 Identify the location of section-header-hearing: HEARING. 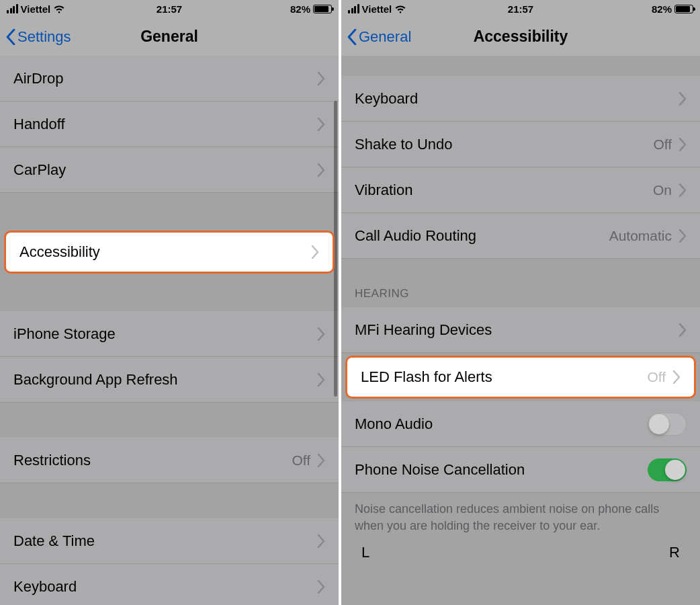
(521, 283).